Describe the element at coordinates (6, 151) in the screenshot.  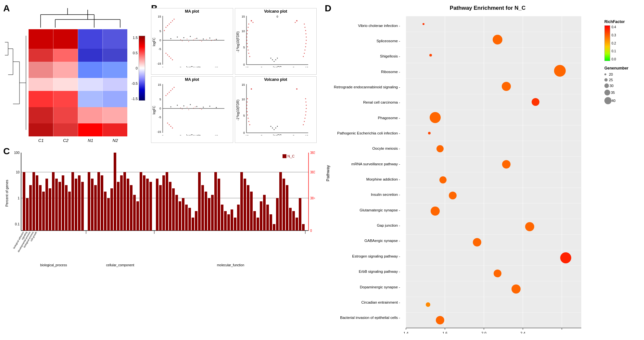
I see `panel-c-label: C` at that location.